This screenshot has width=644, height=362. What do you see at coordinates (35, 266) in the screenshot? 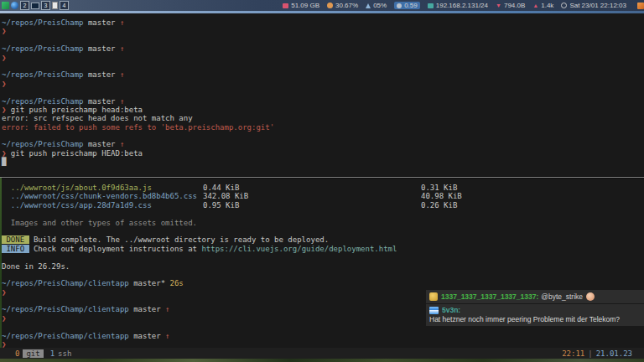
I see `terminal-text: Done in 26.29s.` at bounding box center [35, 266].